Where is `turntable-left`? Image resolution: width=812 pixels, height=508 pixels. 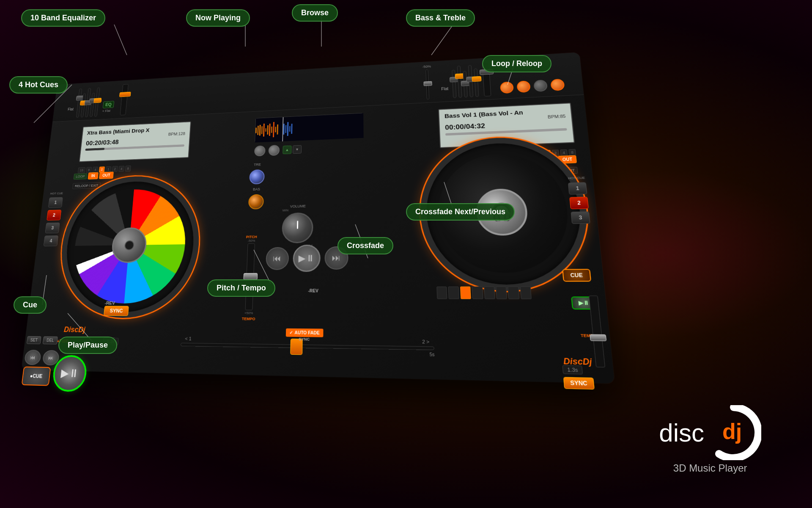 turntable-left is located at coordinates (129, 246).